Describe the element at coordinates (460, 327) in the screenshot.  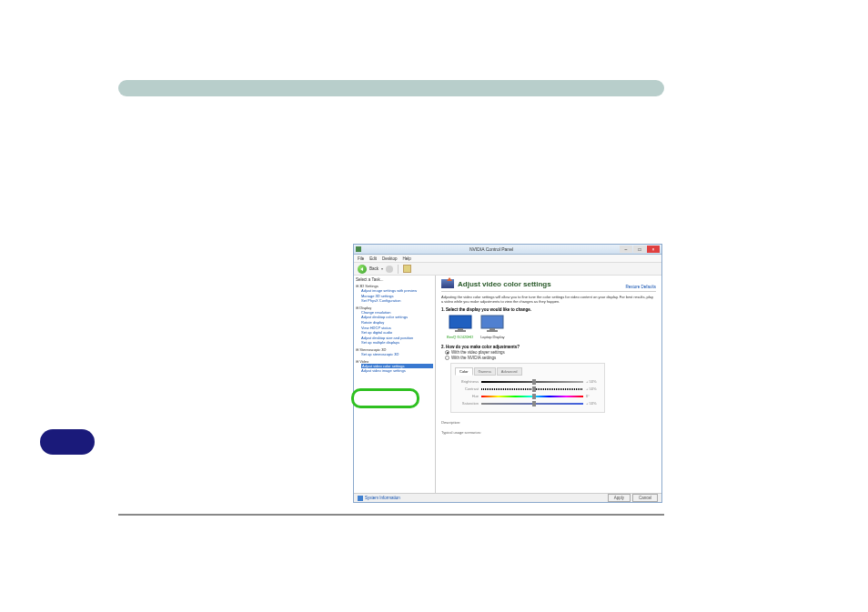
I see `display-1: BenQ G2420HD` at that location.